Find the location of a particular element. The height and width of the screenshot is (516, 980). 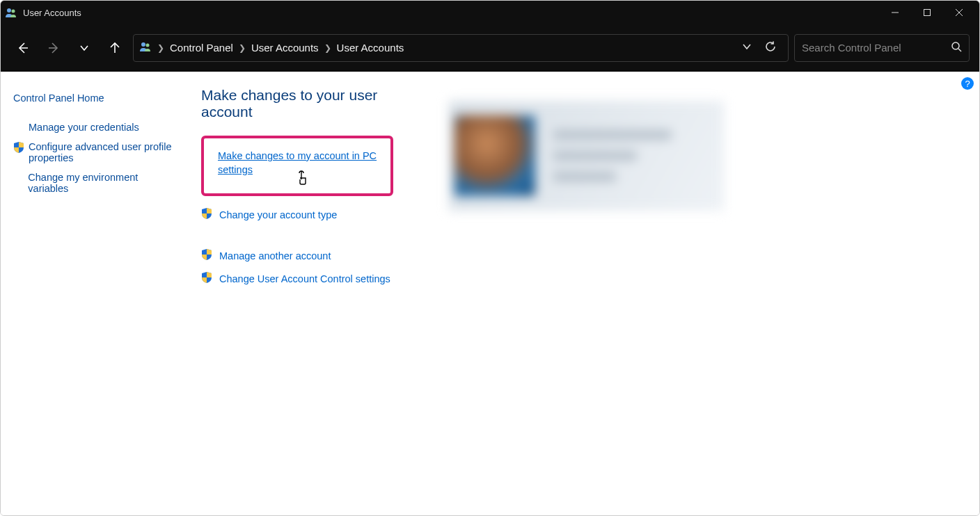

highlighted-region: Make changes to my account in PC setting… is located at coordinates (297, 166).